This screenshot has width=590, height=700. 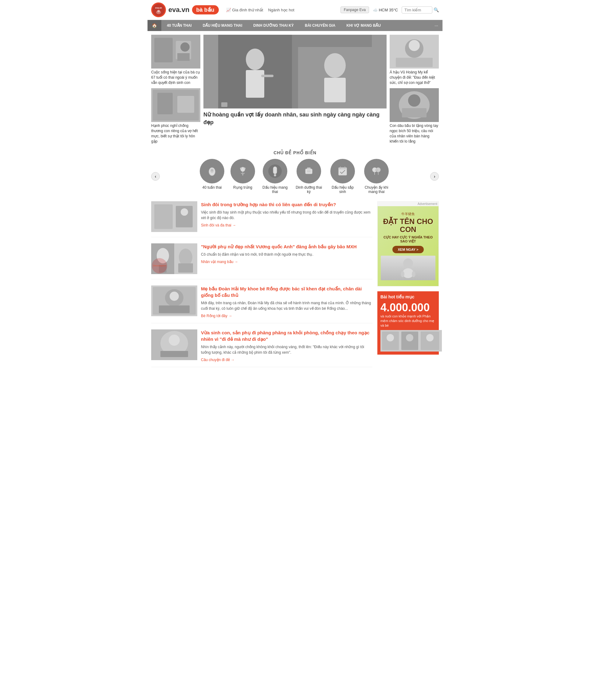 What do you see at coordinates (408, 249) in the screenshot?
I see `ad-btn: XEM NGAY >` at bounding box center [408, 249].